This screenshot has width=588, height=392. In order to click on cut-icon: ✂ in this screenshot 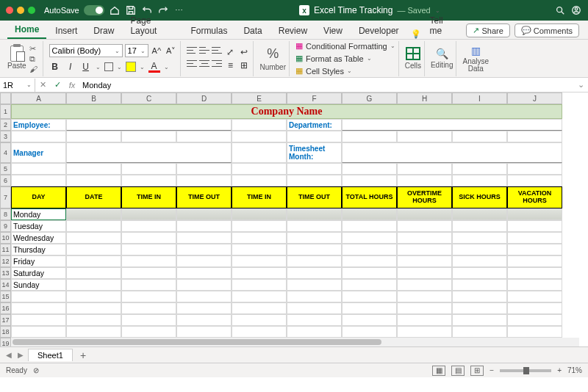, I will do `click(35, 48)`.